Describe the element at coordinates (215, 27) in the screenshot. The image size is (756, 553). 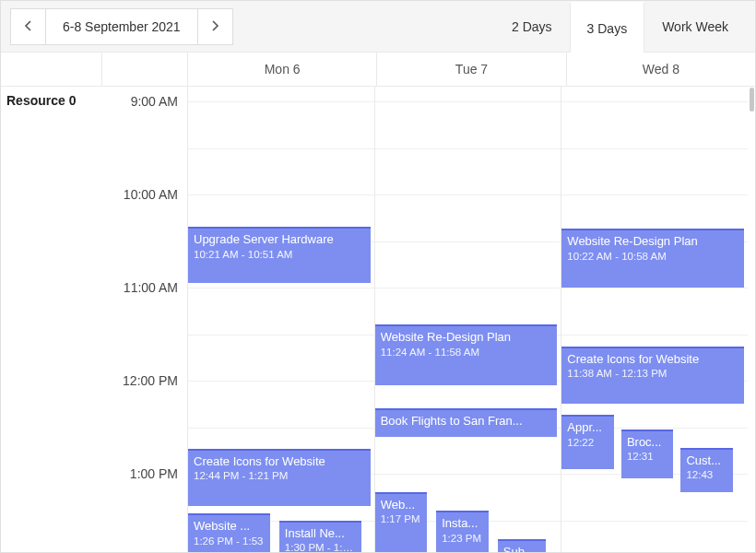
I see `chevron-right-icon` at that location.